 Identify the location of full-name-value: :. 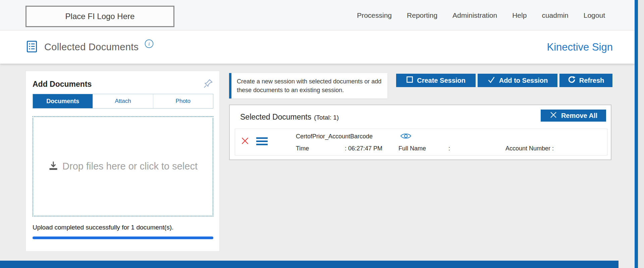
(449, 149).